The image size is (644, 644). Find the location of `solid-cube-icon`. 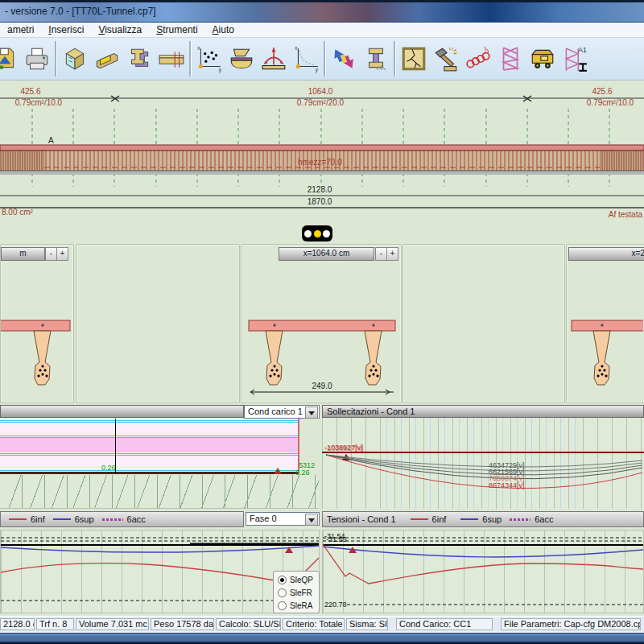

solid-cube-icon is located at coordinates (75, 59).